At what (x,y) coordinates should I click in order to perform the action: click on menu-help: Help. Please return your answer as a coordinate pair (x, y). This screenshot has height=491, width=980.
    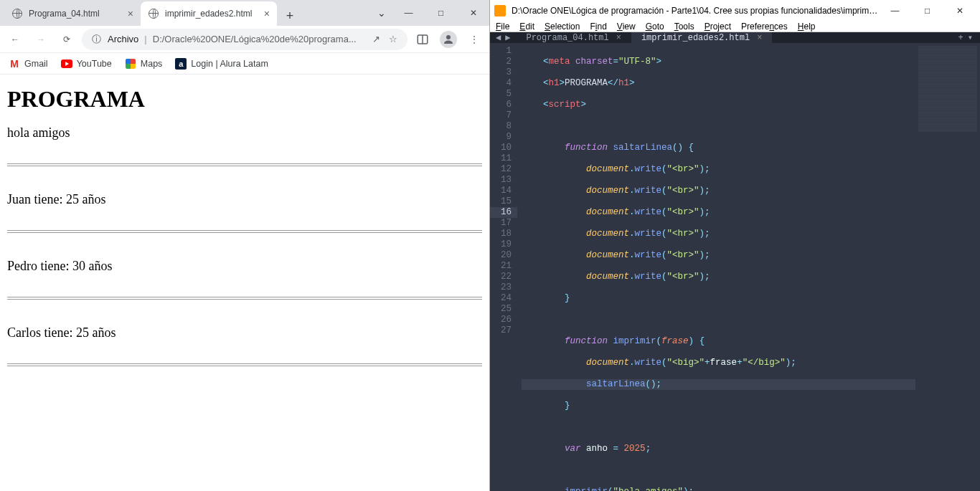
    Looking at the image, I should click on (806, 27).